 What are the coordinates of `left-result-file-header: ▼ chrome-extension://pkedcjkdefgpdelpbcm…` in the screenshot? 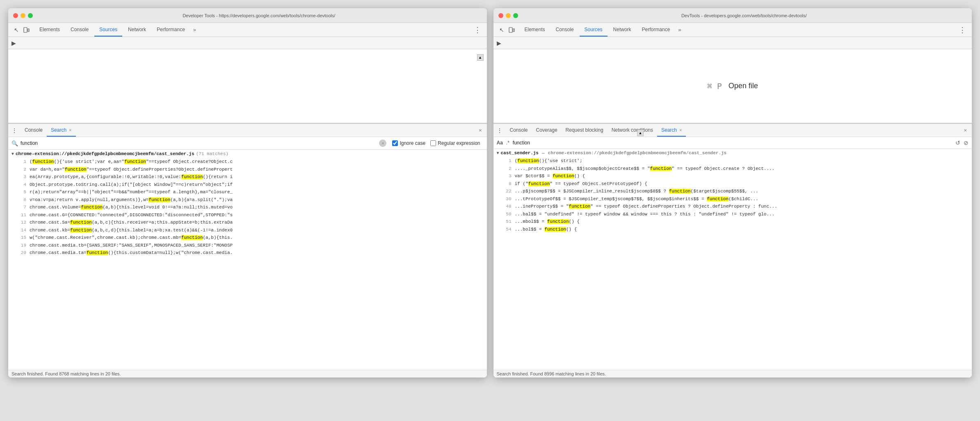 It's located at (248, 154).